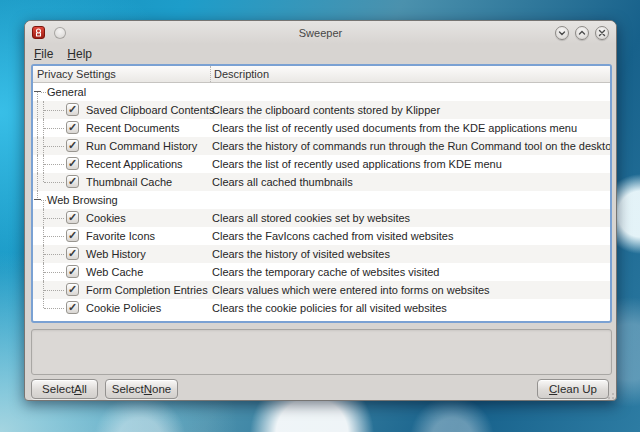 Image resolution: width=640 pixels, height=432 pixels. Describe the element at coordinates (610, 395) in the screenshot. I see `resize-grip` at that location.